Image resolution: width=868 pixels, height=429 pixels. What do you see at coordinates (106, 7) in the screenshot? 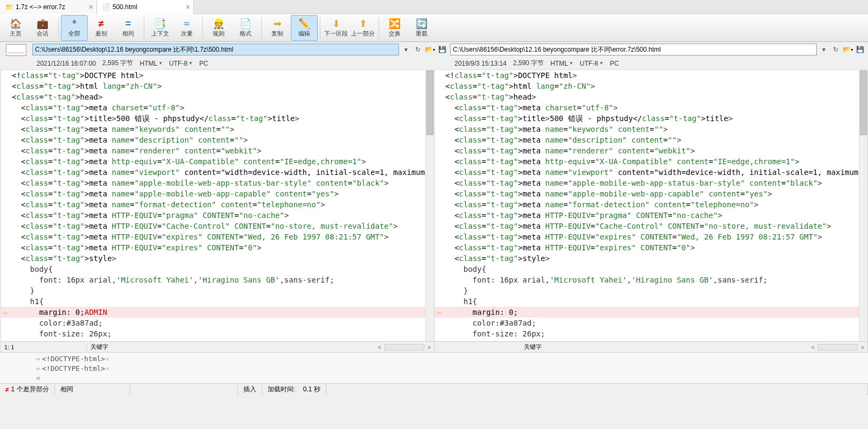
I see `file-icon: 📄` at bounding box center [106, 7].